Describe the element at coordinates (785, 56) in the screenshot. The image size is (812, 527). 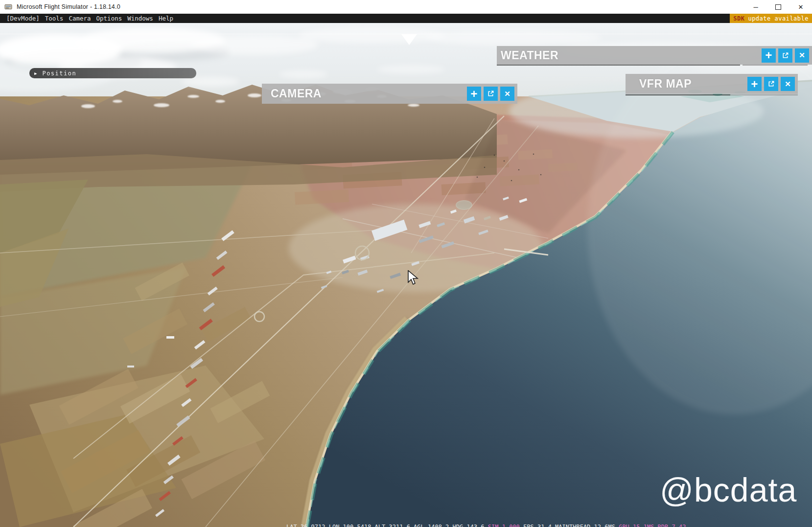
I see `weather-panel-buttons: + ✕` at that location.